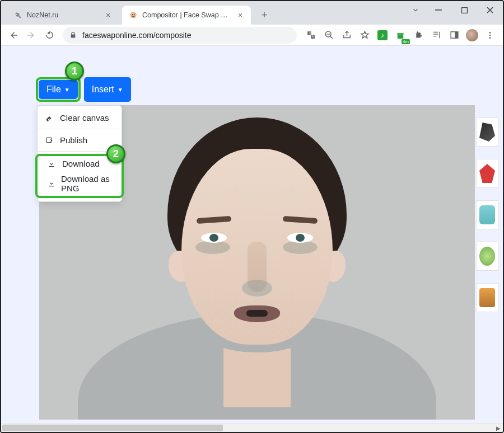  I want to click on tab-noznet: NozNet.ru ×, so click(63, 15).